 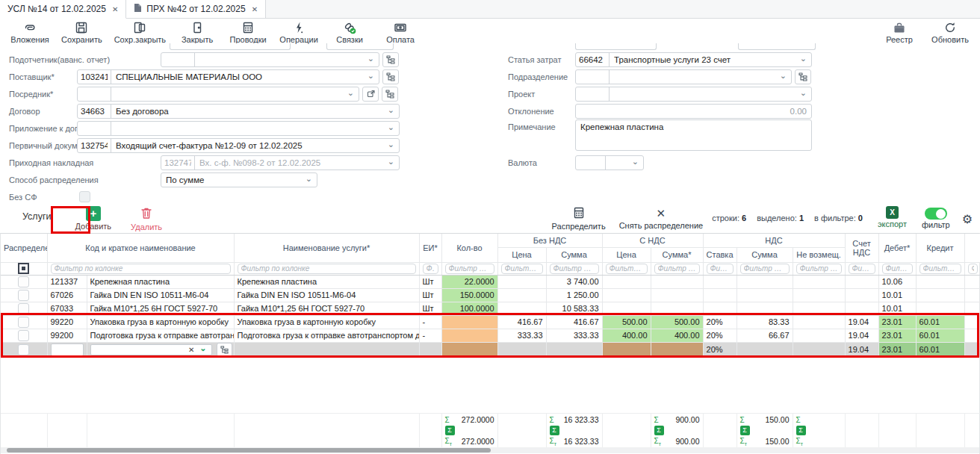 What do you see at coordinates (326, 335) in the screenshot?
I see `cell-name2: Подготовка груза к отправке автотранспор…` at bounding box center [326, 335].